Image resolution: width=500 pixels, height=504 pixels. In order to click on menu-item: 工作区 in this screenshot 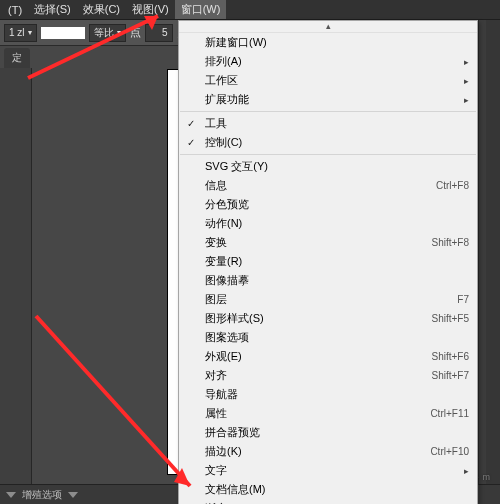, I will do `click(328, 80)`.